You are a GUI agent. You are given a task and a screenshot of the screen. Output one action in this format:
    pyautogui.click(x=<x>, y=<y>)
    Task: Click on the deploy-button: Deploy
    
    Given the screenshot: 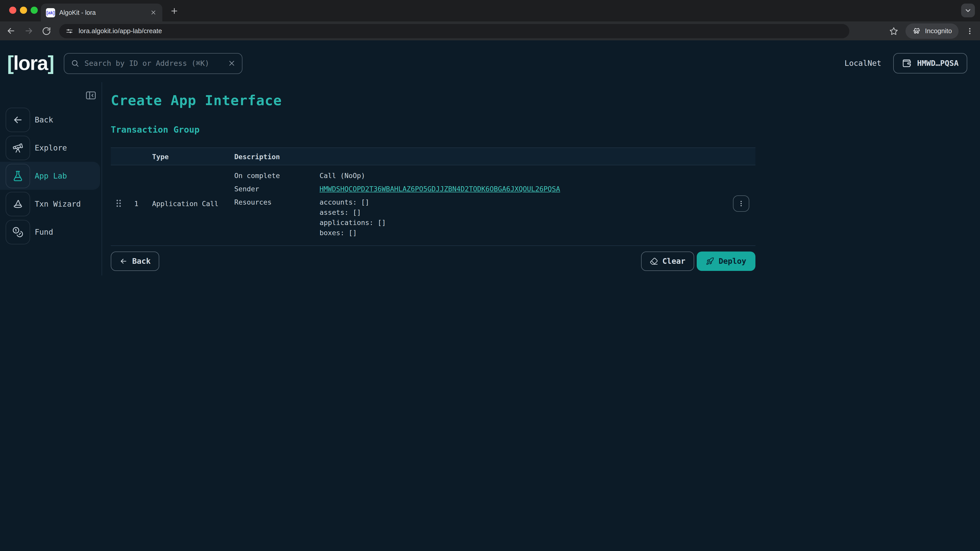 What is the action you would take?
    pyautogui.click(x=726, y=261)
    